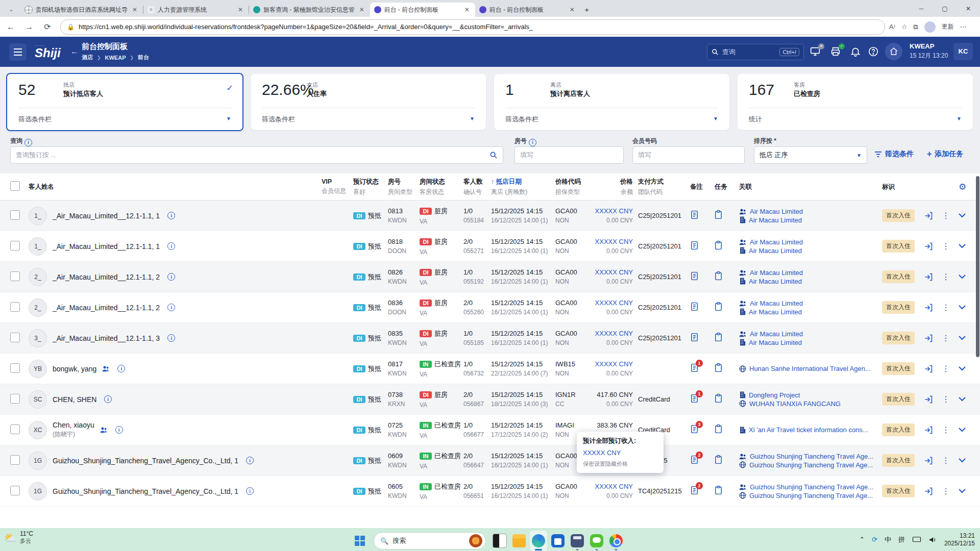 This screenshot has width=980, height=551. Describe the element at coordinates (75, 369) in the screenshot. I see `guest-name: bongwk, yang` at that location.